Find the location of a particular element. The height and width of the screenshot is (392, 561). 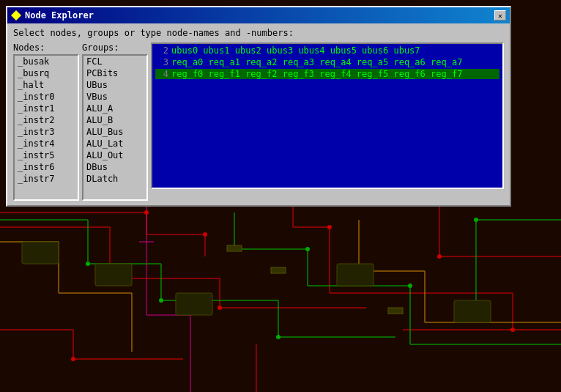

groups-list: FCLPCBitsUBusVBusALU_AALU_BALU_BusALU_La… is located at coordinates (115, 127).